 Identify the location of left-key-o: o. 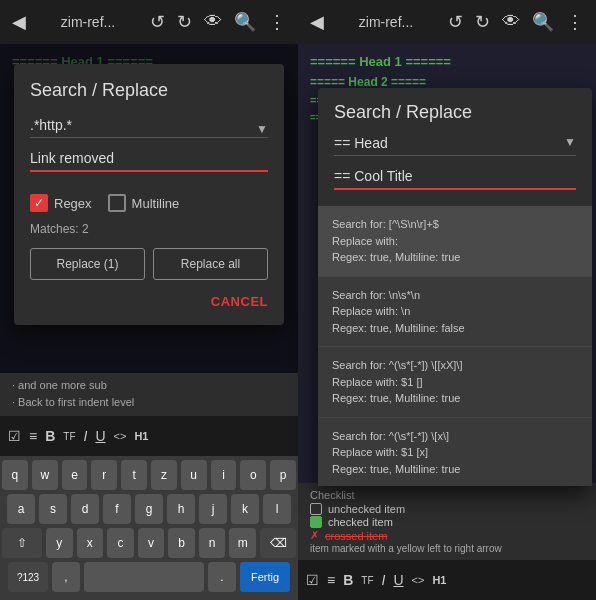
(253, 475).